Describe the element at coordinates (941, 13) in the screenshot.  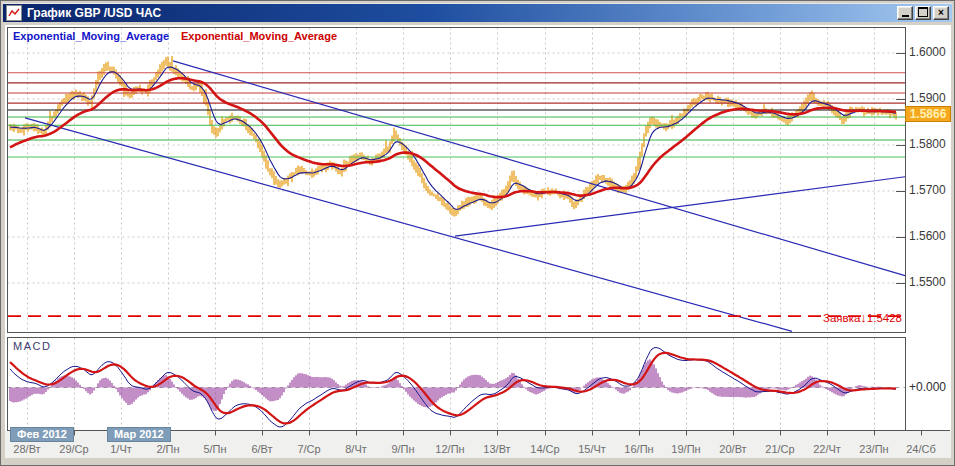
I see `close-button: ×` at that location.